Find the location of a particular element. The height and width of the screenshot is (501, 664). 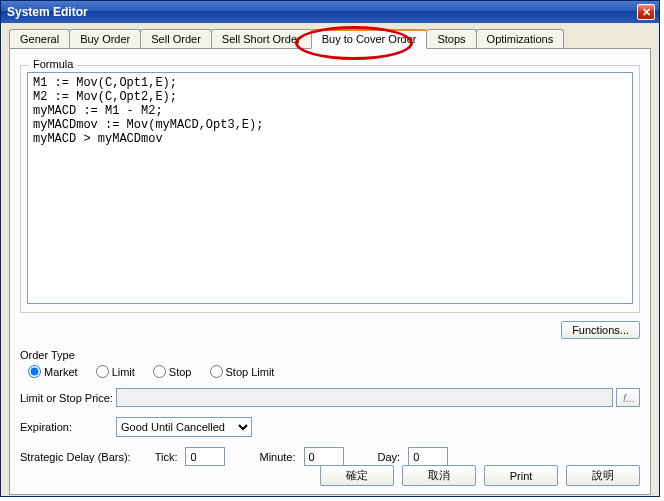

tab-buy-to-cover-order: Buy to Cover Order is located at coordinates (370, 39).